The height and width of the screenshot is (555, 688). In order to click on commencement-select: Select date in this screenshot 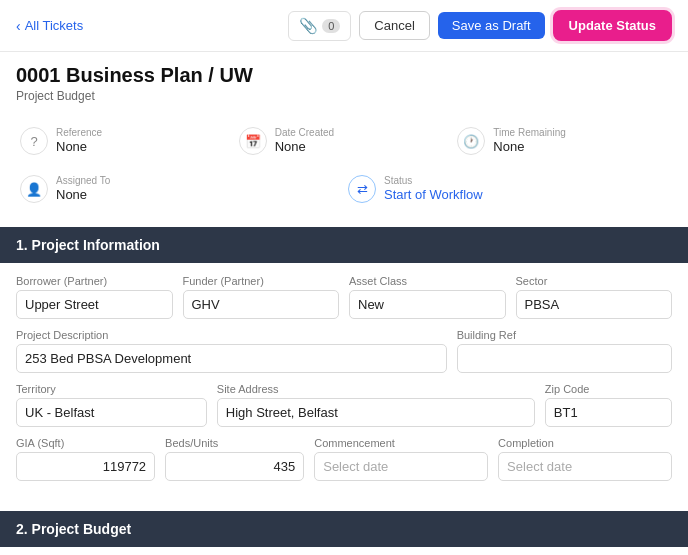, I will do `click(401, 466)`.